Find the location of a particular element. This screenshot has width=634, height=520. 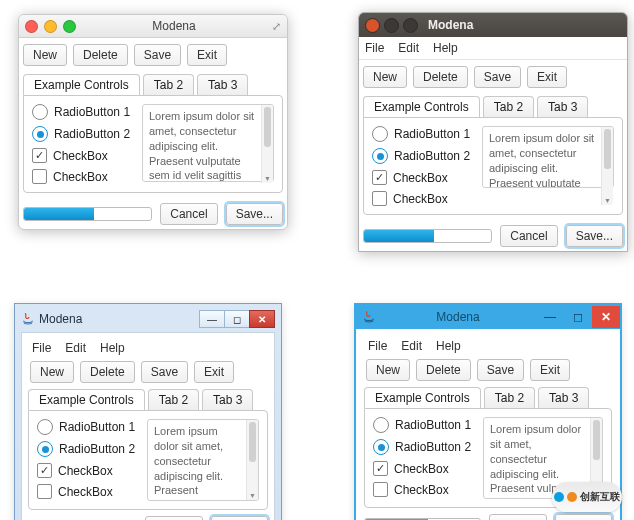

resize-icon: ⤡ is located at coordinates (276, 26).